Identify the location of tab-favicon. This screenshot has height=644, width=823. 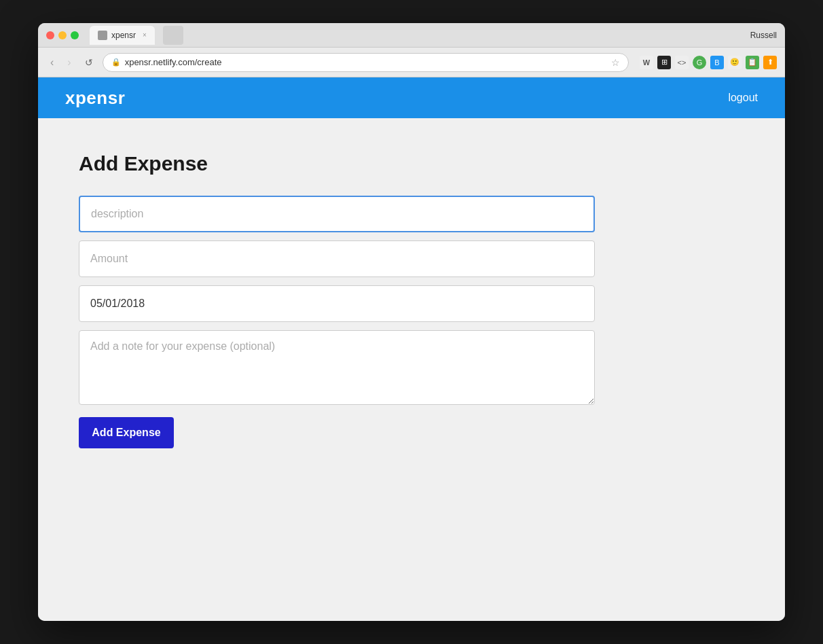
(103, 35).